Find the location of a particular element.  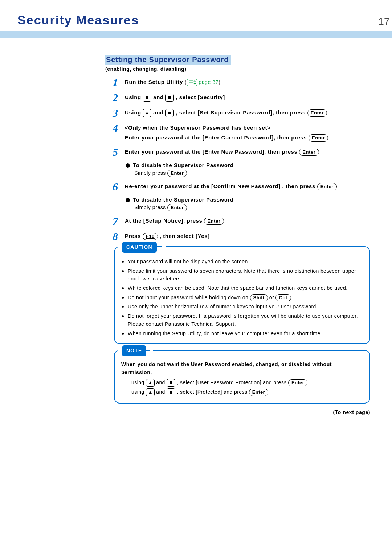

note-box: NOTE When you do not want the User Passw… is located at coordinates (242, 377).